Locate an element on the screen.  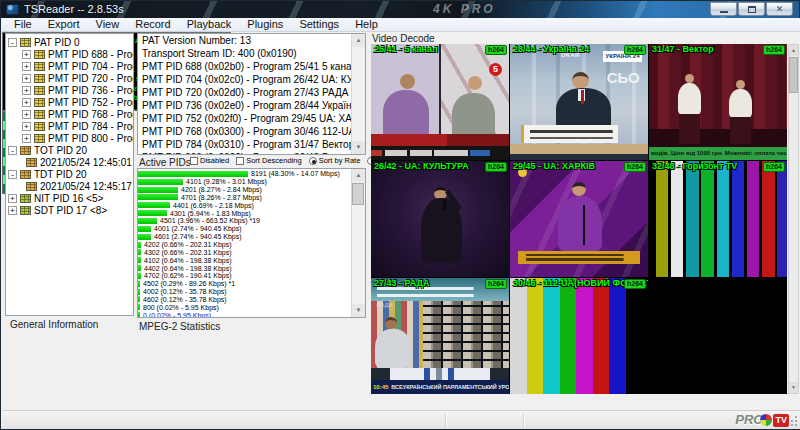
tree-item-pmt: +PMT PID 736 - Progr. 44 is located at coordinates (70, 90).